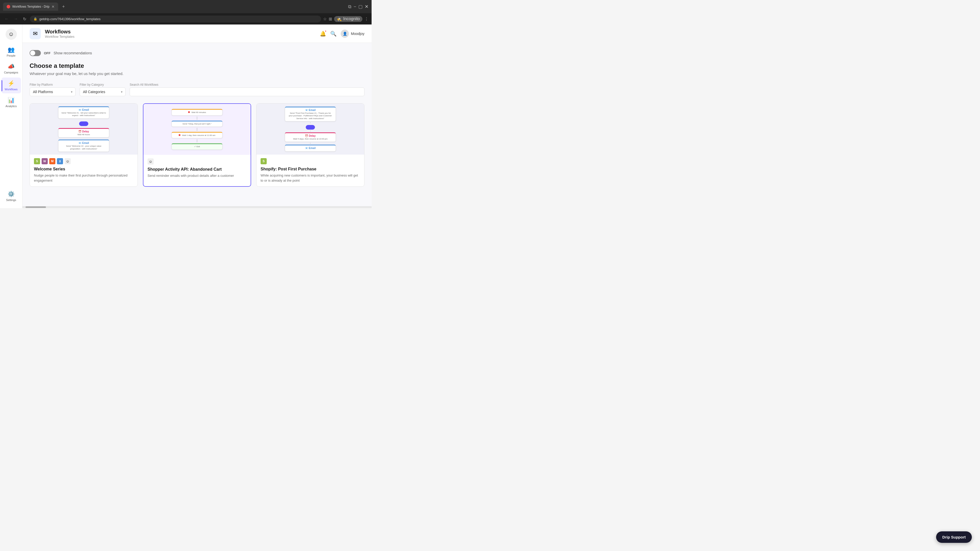 The height and width of the screenshot is (551, 980). What do you see at coordinates (30, 7) in the screenshot?
I see `browser-tab: Workflows Templates - Drip ✕` at bounding box center [30, 7].